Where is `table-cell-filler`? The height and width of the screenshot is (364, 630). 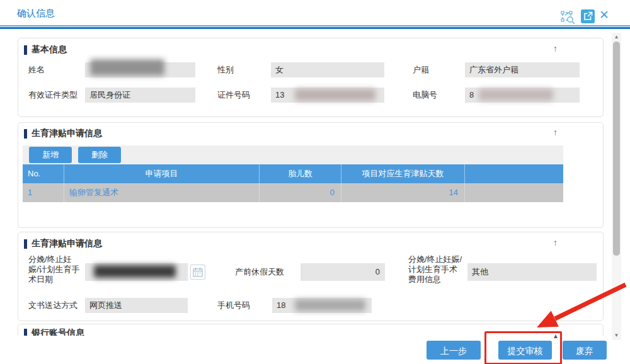 table-cell-filler is located at coordinates (514, 193).